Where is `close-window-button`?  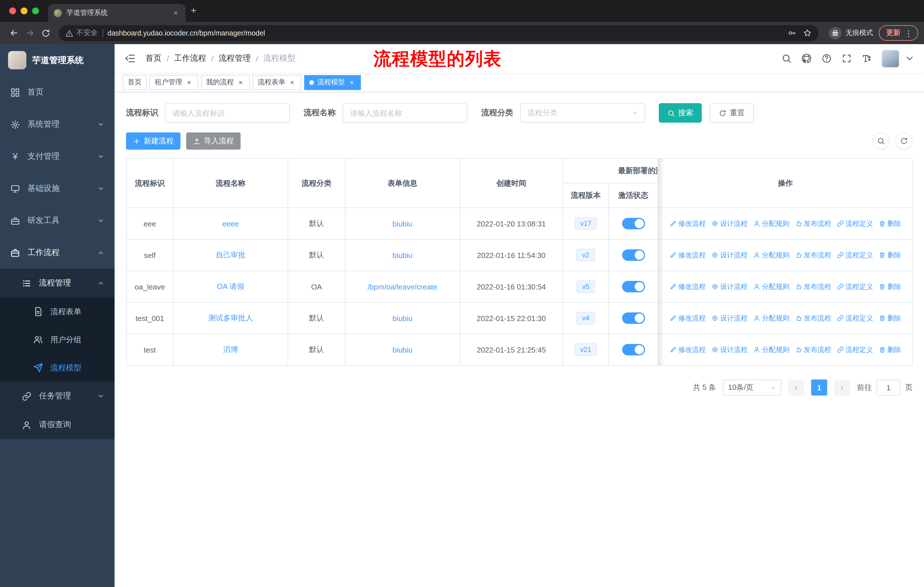
close-window-button is located at coordinates (13, 11).